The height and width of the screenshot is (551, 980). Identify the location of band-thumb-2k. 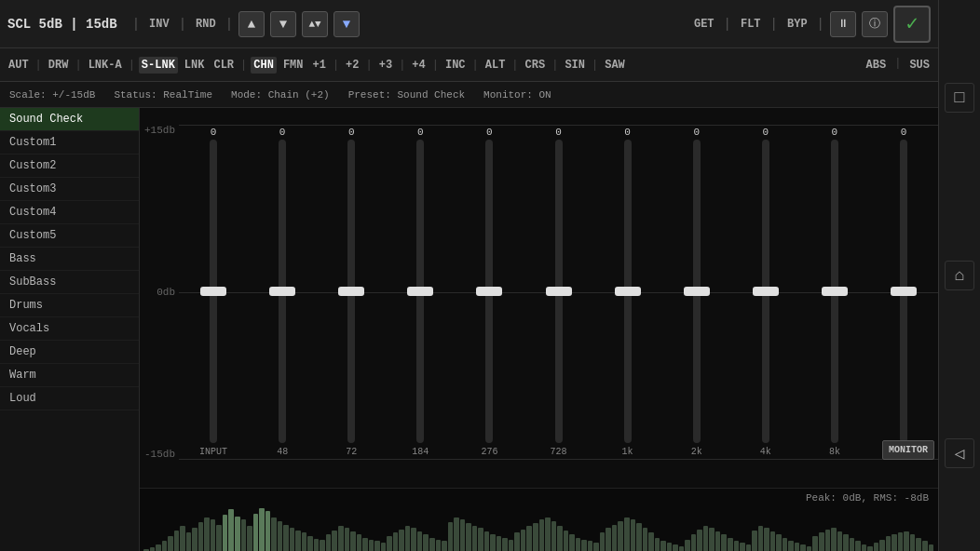
(697, 291).